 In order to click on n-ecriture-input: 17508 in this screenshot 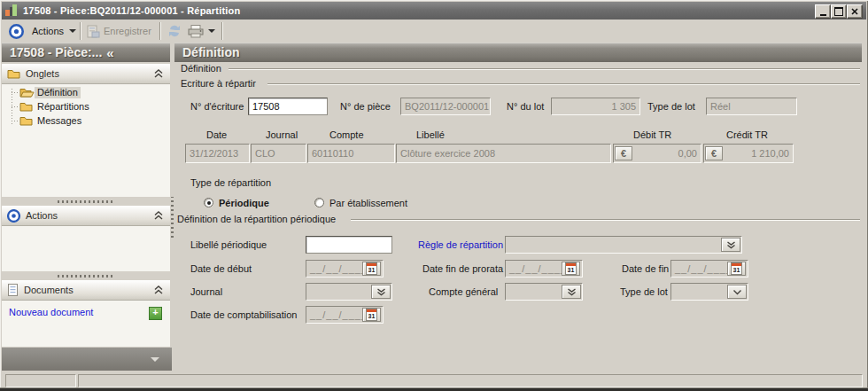, I will do `click(288, 106)`.